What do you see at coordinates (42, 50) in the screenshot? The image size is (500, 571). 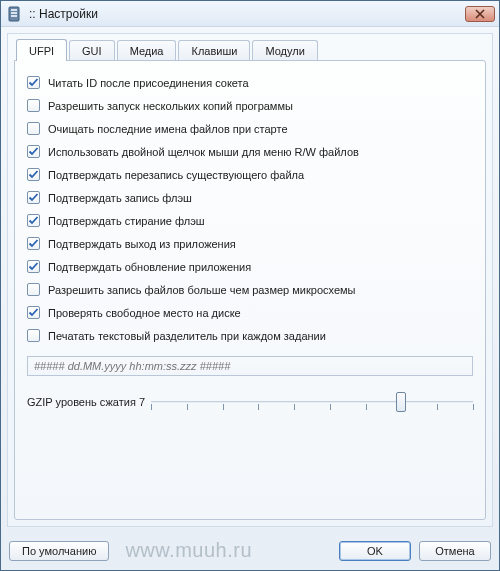 I see `tab-ufpi: UFPI` at bounding box center [42, 50].